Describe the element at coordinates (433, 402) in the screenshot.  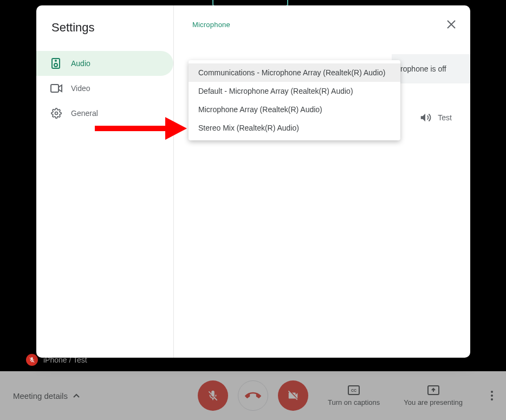
I see `present-label: You are presenting` at that location.